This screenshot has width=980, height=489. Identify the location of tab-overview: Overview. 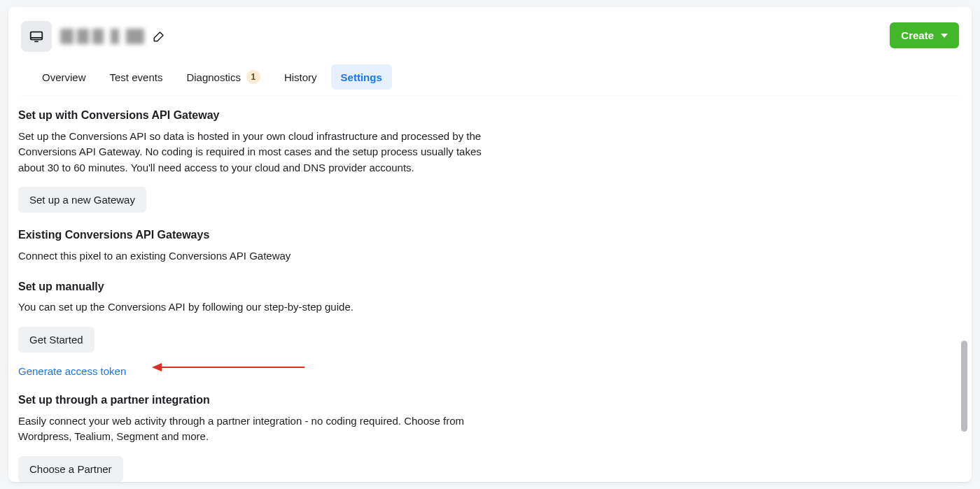
(64, 77).